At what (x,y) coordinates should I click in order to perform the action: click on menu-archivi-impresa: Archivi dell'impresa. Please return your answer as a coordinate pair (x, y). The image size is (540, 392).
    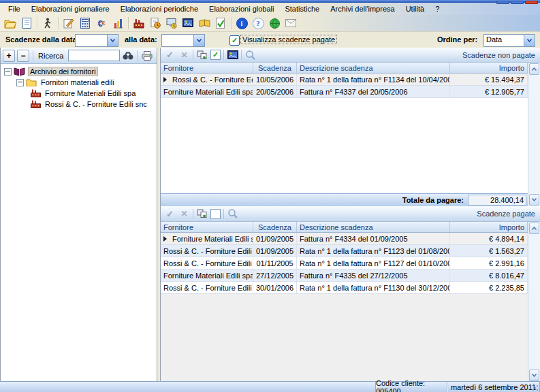
    Looking at the image, I should click on (362, 9).